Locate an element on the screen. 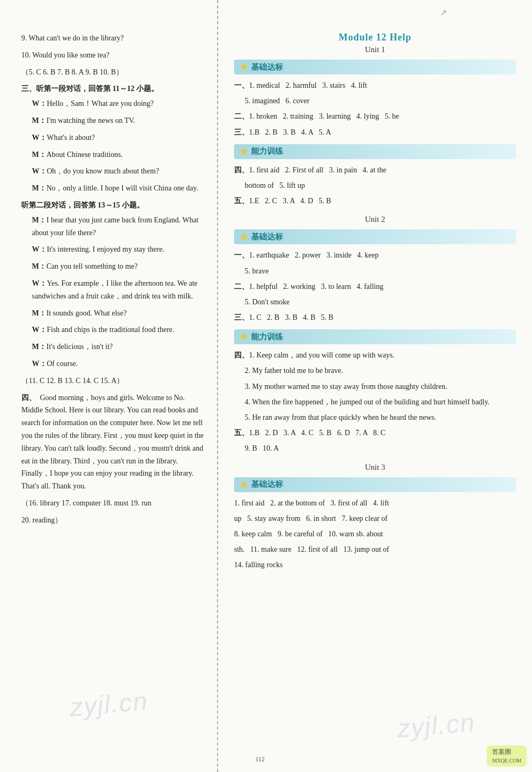  unit3-row1c: 8. keep calm 9. be careful of 10. warn s… is located at coordinates (375, 534).